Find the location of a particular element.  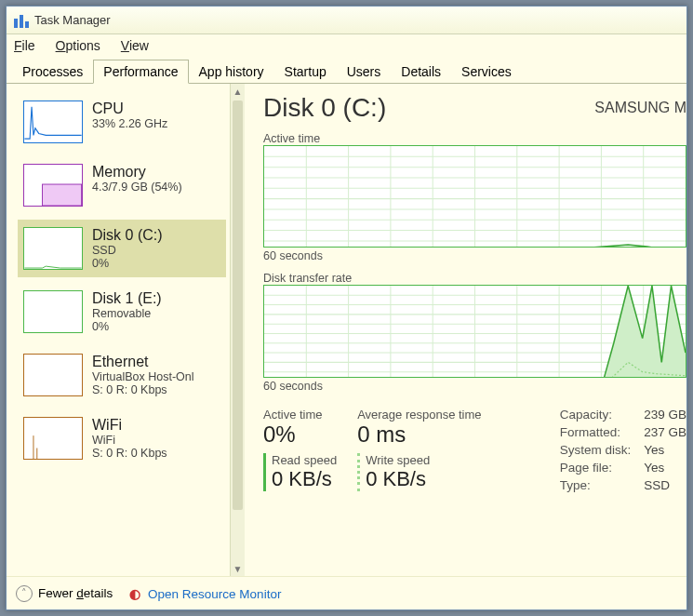

prop-key: Page file: is located at coordinates (595, 467).